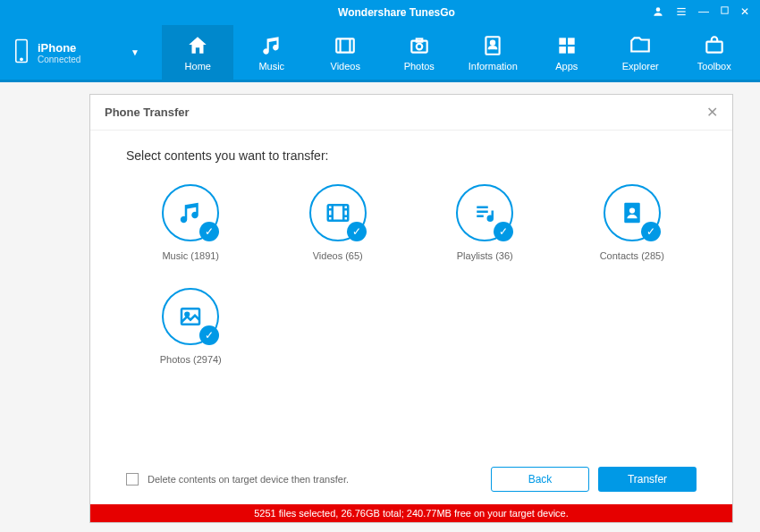 The height and width of the screenshot is (532, 760). Describe the element at coordinates (338, 256) in the screenshot. I see `item-label: Videos (65)` at that location.